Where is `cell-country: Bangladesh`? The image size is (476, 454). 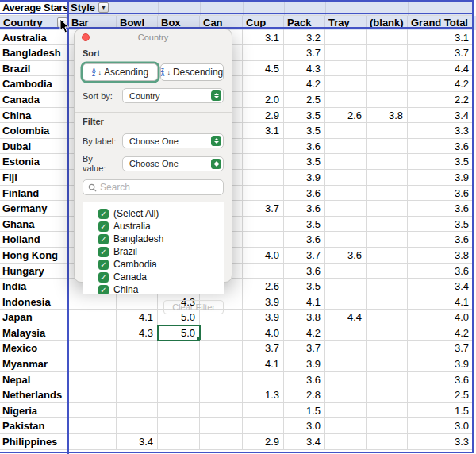 cell-country: Bangladesh is located at coordinates (34, 53).